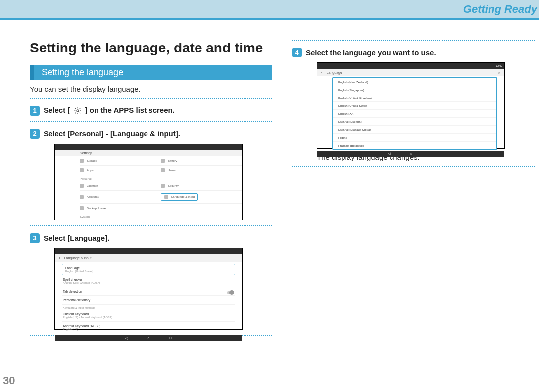 Image resolution: width=539 pixels, height=392 pixels. Describe the element at coordinates (172, 161) in the screenshot. I see `label: Battery` at that location.